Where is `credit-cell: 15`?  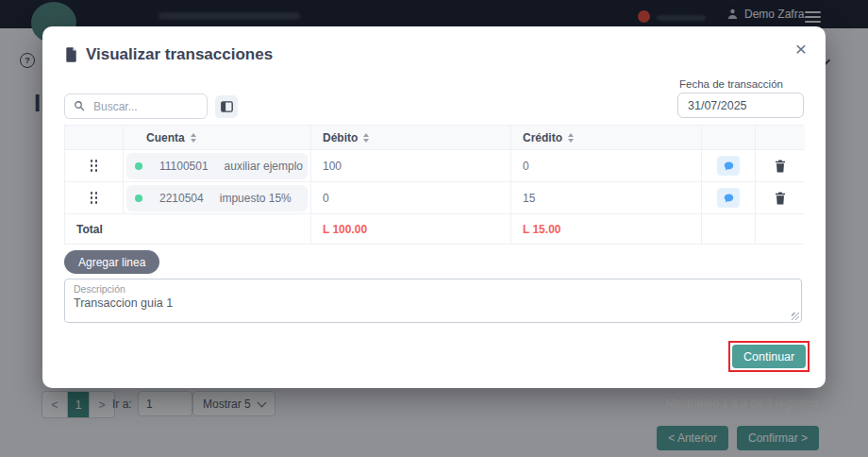
credit-cell: 15 is located at coordinates (607, 198).